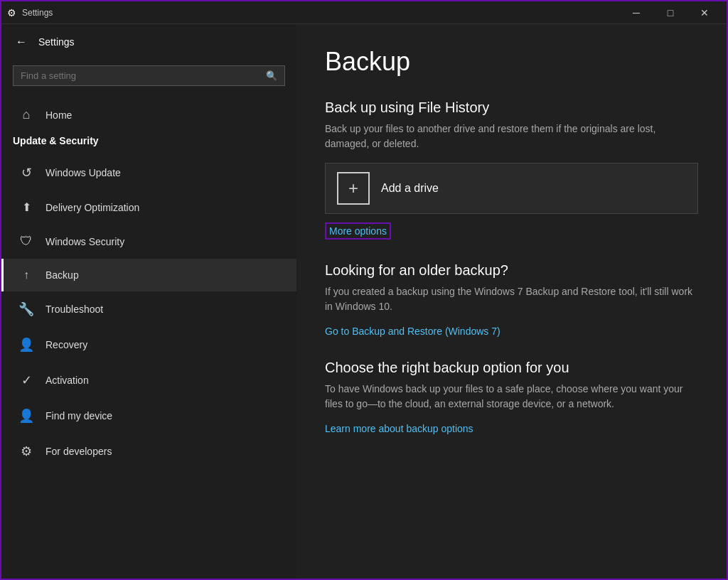 The width and height of the screenshot is (728, 580). Describe the element at coordinates (512, 299) in the screenshot. I see `older-backup-description: If you created a backup using the Window…` at that location.